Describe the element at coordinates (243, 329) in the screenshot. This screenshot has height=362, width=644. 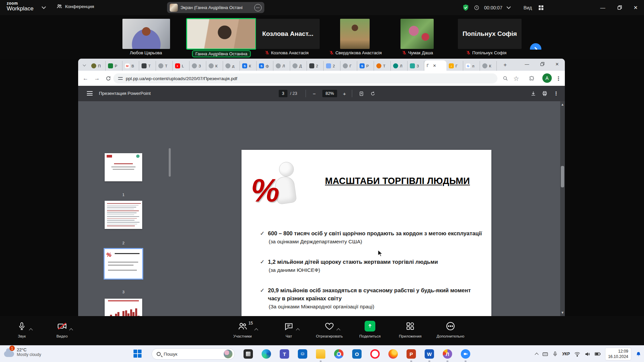
I see `toolbar-participants-button: 15Участники` at that location.